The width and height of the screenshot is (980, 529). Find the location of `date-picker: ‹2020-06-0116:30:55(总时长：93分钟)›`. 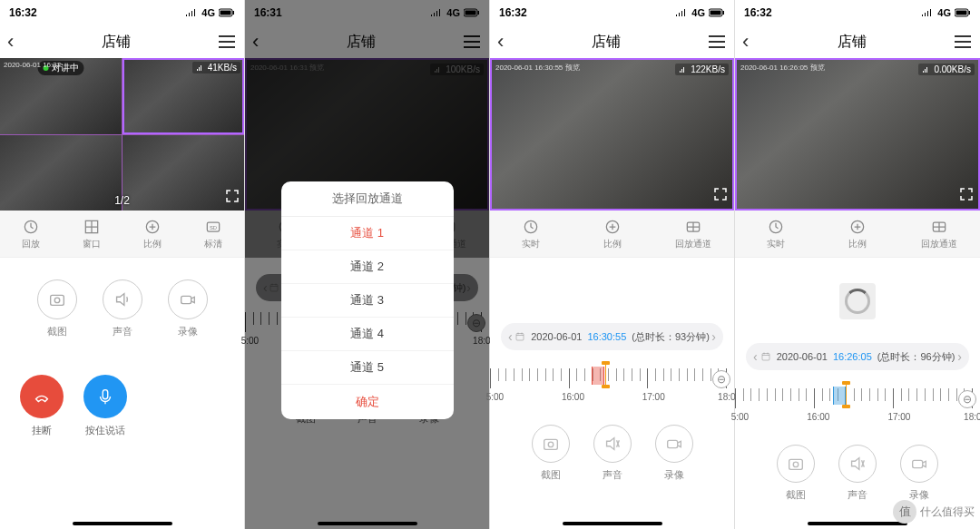

date-picker: ‹2020-06-0116:30:55(总时长：93分钟)› is located at coordinates (612, 337).